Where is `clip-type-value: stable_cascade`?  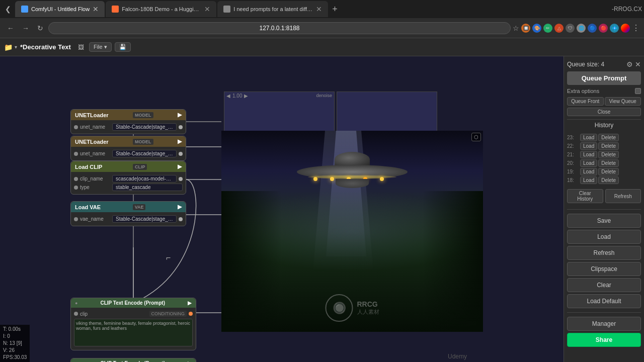
clip-type-value: stable_cascade is located at coordinates (147, 187).